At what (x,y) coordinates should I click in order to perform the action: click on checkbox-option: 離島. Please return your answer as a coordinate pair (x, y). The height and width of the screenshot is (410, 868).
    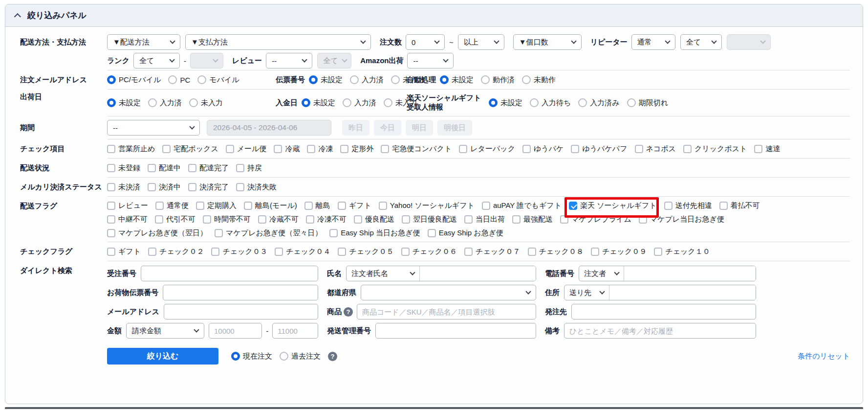
    Looking at the image, I should click on (318, 205).